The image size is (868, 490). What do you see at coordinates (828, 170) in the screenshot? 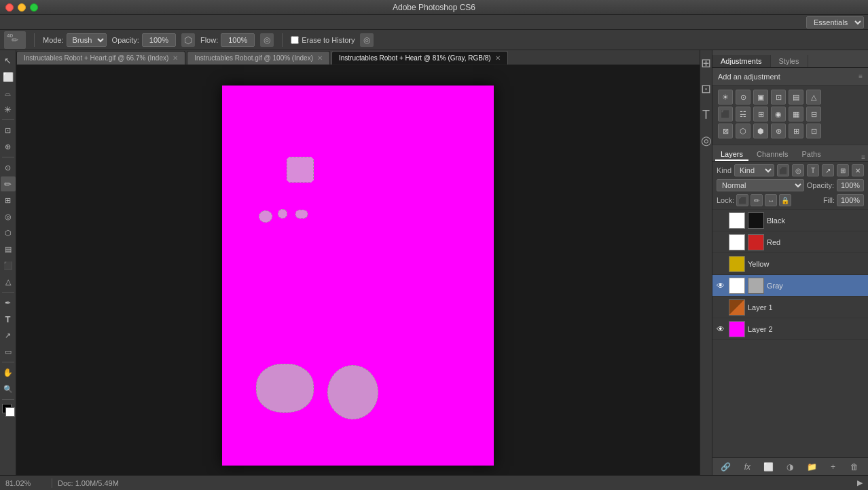
I see `filter-shape-icon: ↗` at bounding box center [828, 170].